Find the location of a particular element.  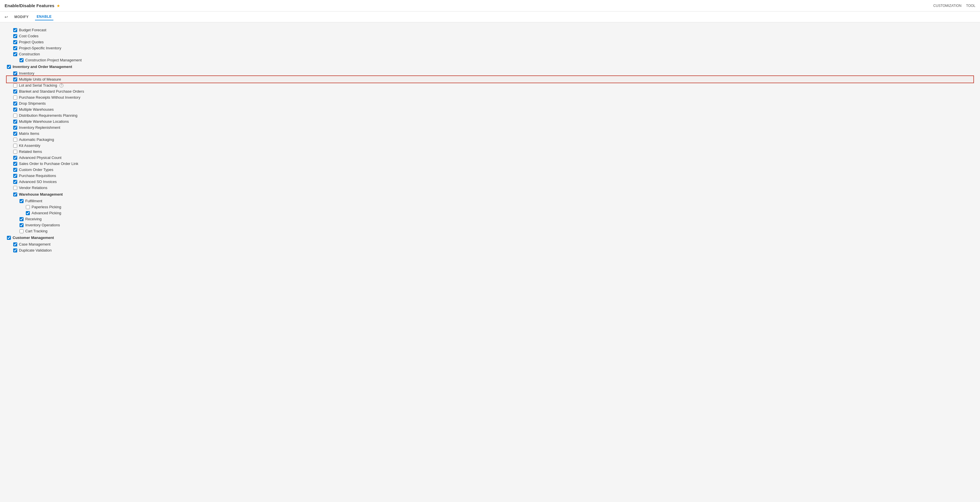

checkbox-lot-and-serial-tracking is located at coordinates (15, 85).